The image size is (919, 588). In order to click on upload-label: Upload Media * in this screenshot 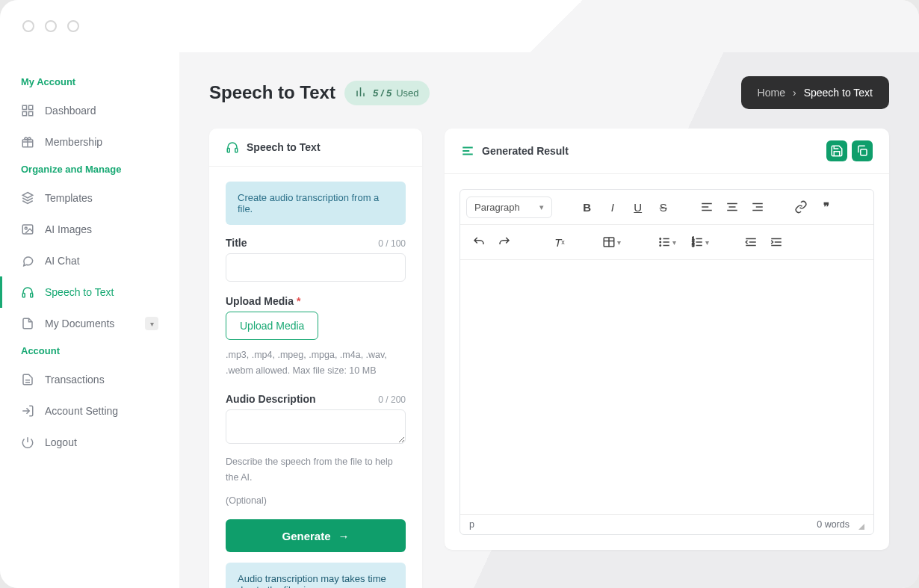, I will do `click(263, 301)`.